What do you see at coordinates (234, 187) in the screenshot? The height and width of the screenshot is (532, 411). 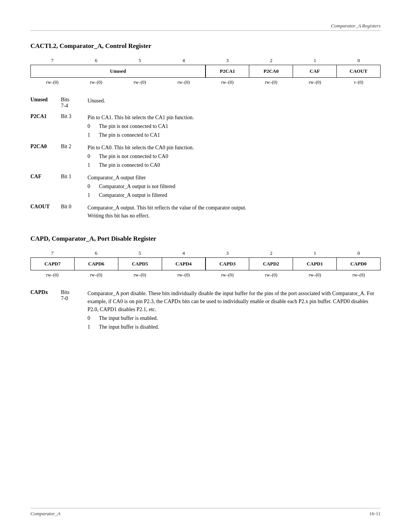 I see `bitdesc-caf: Comparator_A output filter 0Comparator_A…` at bounding box center [234, 187].